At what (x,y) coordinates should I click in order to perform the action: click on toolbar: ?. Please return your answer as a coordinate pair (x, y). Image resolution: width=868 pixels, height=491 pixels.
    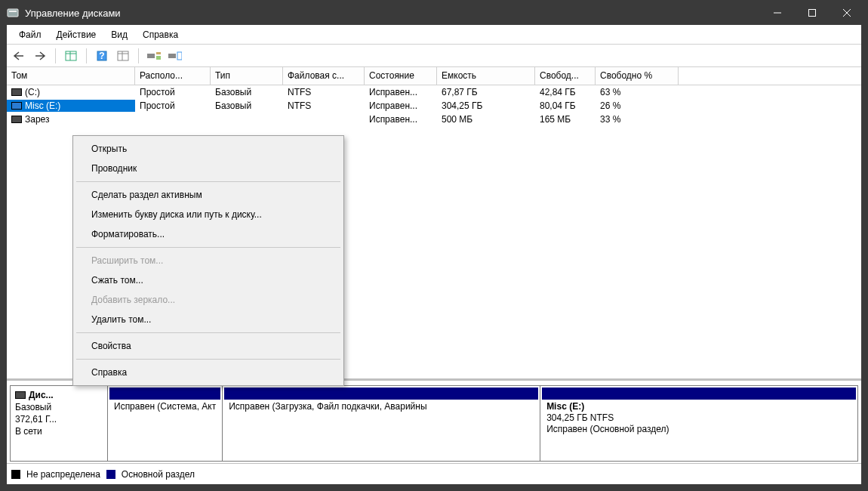
    Looking at the image, I should click on (434, 56).